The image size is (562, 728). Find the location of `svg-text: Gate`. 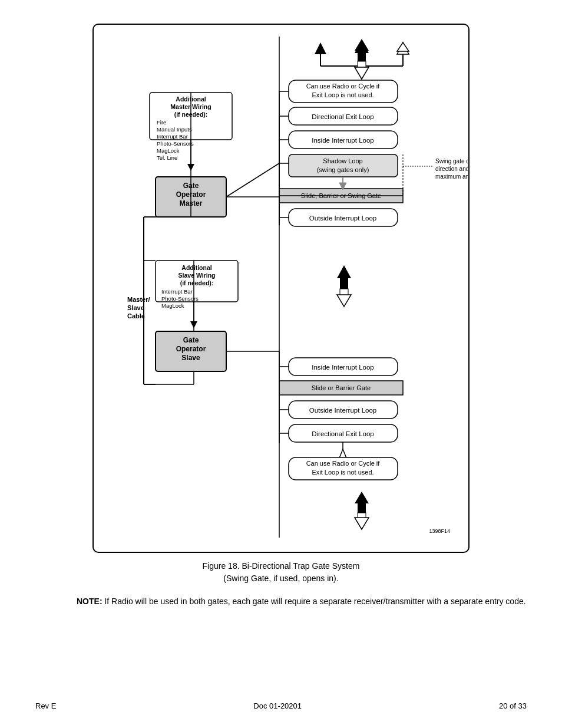

svg-text: Gate is located at coordinates (191, 340).